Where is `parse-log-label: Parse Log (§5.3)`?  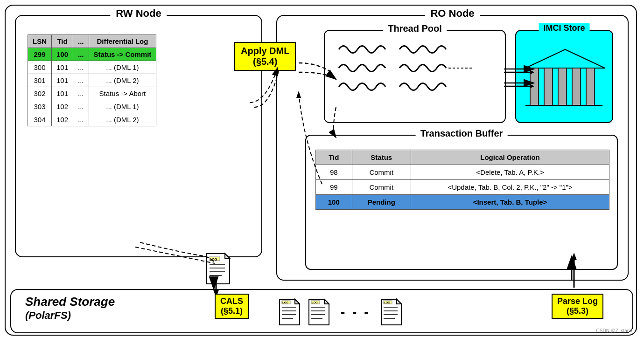 parse-log-label: Parse Log (§5.3) is located at coordinates (578, 306).